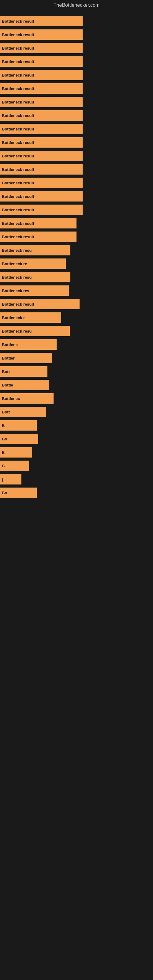 The width and height of the screenshot is (153, 980). Describe the element at coordinates (76, 291) in the screenshot. I see `bar-row: Bottleneck res` at that location.